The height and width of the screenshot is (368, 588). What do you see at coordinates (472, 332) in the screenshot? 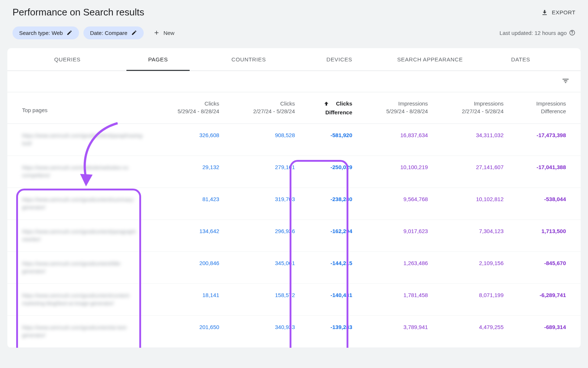
I see `cell-impr-p2: 4,479,255` at bounding box center [472, 332].